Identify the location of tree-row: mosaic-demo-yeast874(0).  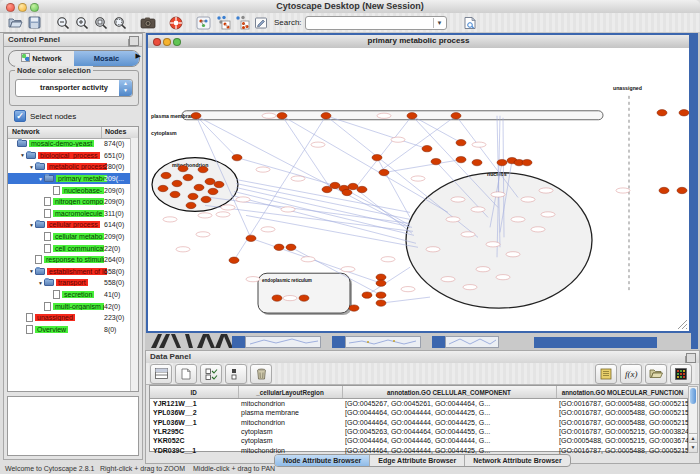
(70, 144).